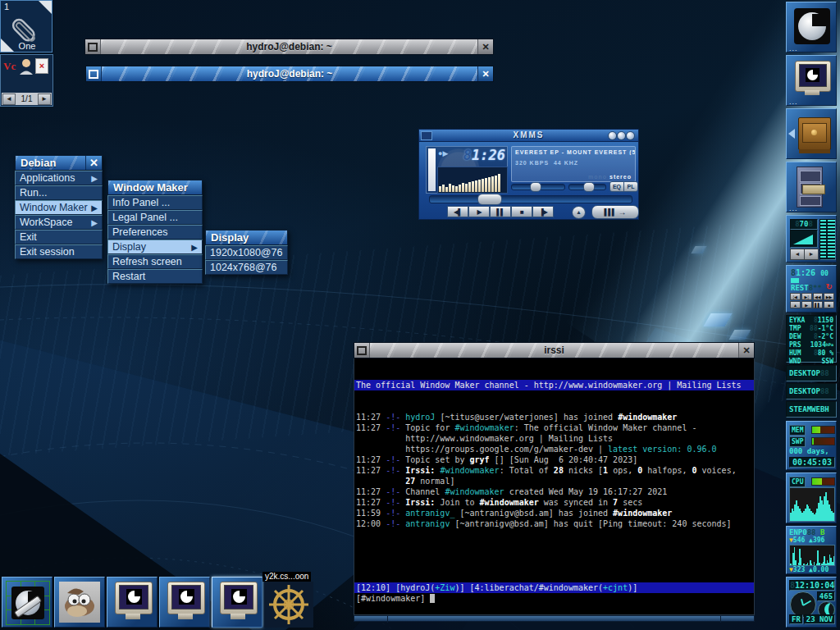 The height and width of the screenshot is (630, 840). Describe the element at coordinates (811, 27) in the screenshot. I see `dock-tile-wmaker: ...` at that location.